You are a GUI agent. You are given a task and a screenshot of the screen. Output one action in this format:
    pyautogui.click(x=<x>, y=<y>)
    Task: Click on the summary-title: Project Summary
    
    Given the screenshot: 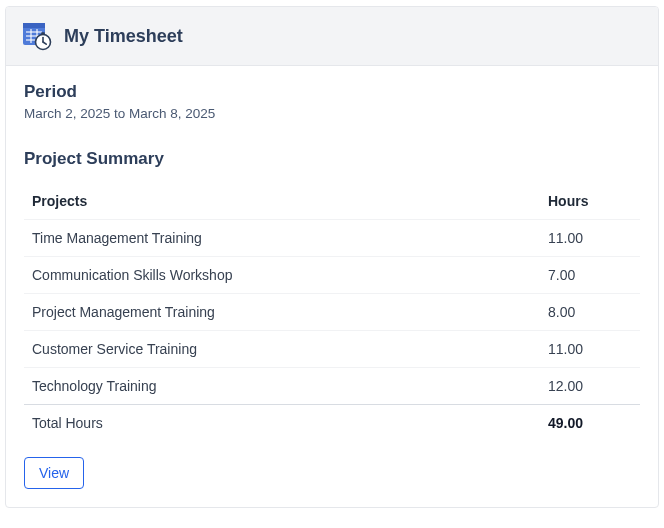 What is the action you would take?
    pyautogui.click(x=332, y=159)
    